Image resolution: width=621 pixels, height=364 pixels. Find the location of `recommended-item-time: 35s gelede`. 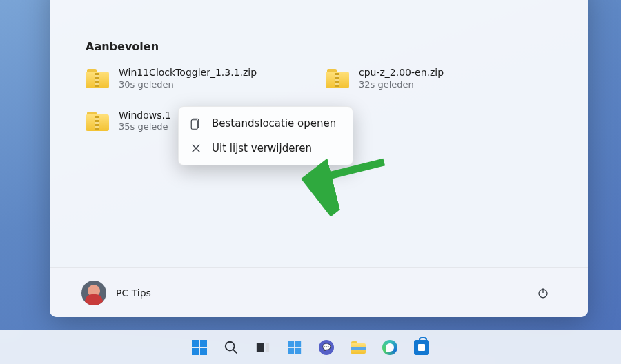

recommended-item-time: 35s gelede is located at coordinates (145, 127).